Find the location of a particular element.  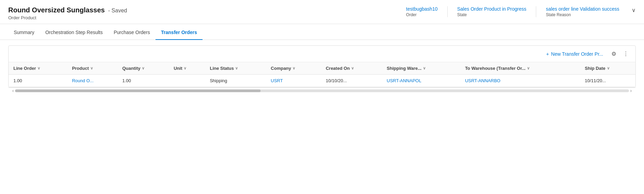

col-label-quantity: Quantity is located at coordinates (131, 68).